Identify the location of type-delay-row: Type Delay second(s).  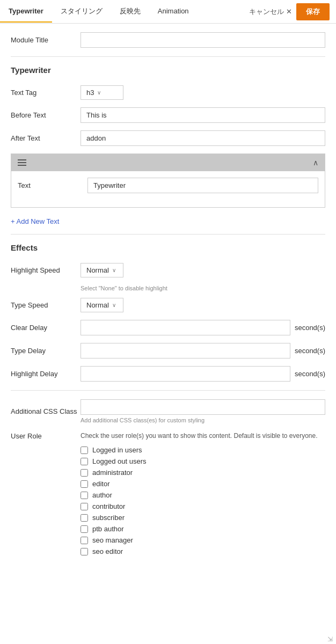
(168, 351).